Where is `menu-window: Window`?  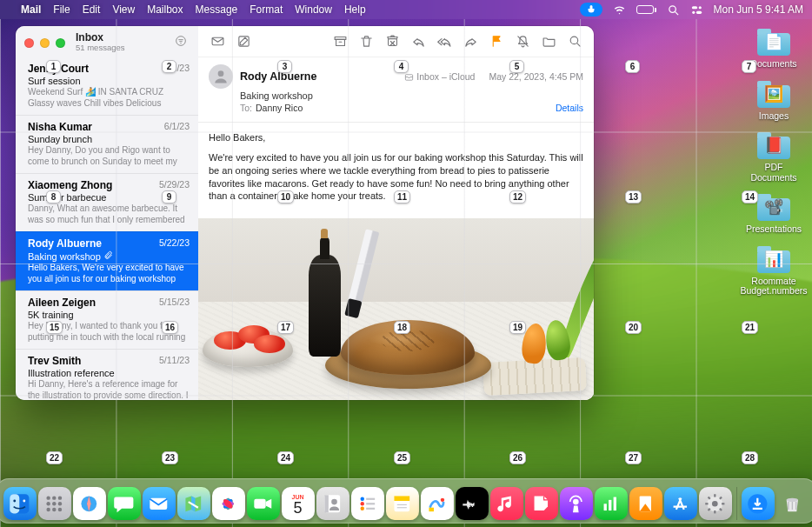
menu-window: Window is located at coordinates (313, 10).